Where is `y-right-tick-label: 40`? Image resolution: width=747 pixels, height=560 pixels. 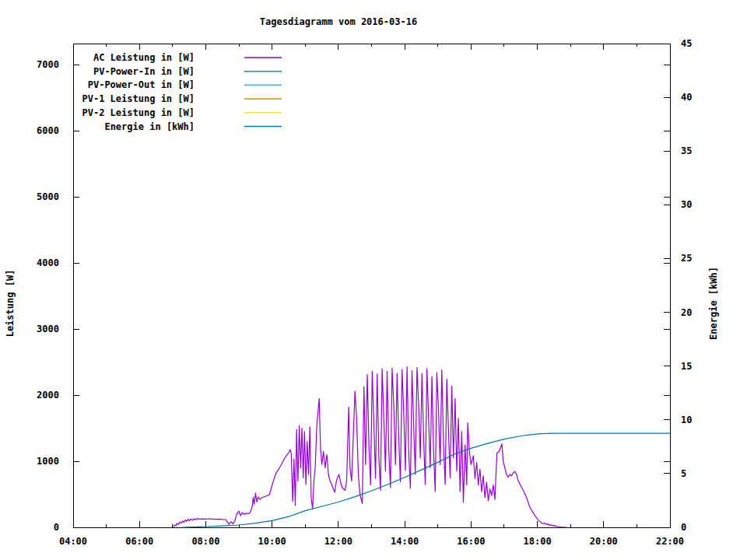
y-right-tick-label: 40 is located at coordinates (686, 97).